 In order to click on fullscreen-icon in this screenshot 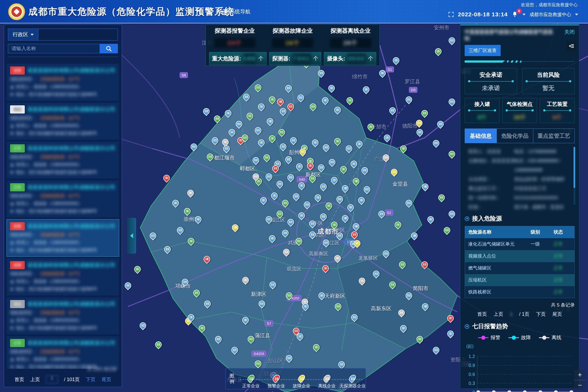, I will do `click(451, 14)`.